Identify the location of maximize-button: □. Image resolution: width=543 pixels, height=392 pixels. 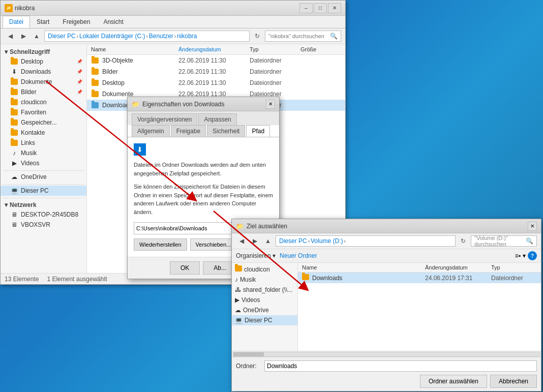
(320, 8).